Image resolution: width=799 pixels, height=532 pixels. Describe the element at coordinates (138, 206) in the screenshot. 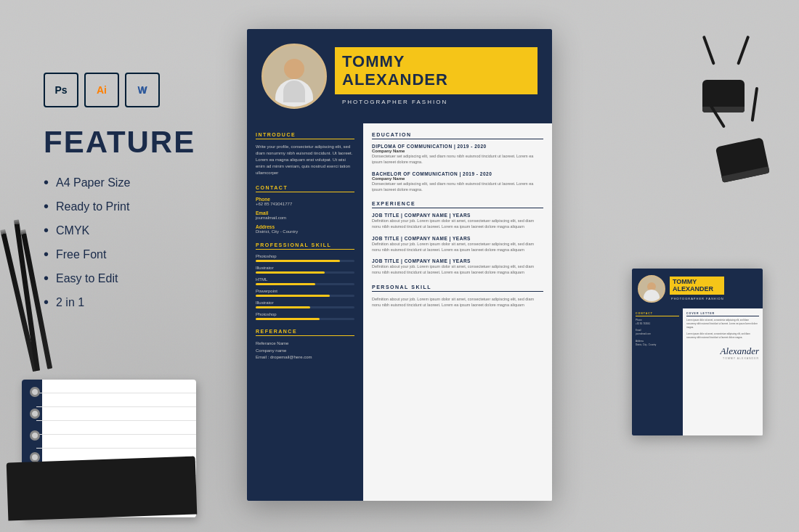

I see `feature-item-print: Ready to Print` at that location.